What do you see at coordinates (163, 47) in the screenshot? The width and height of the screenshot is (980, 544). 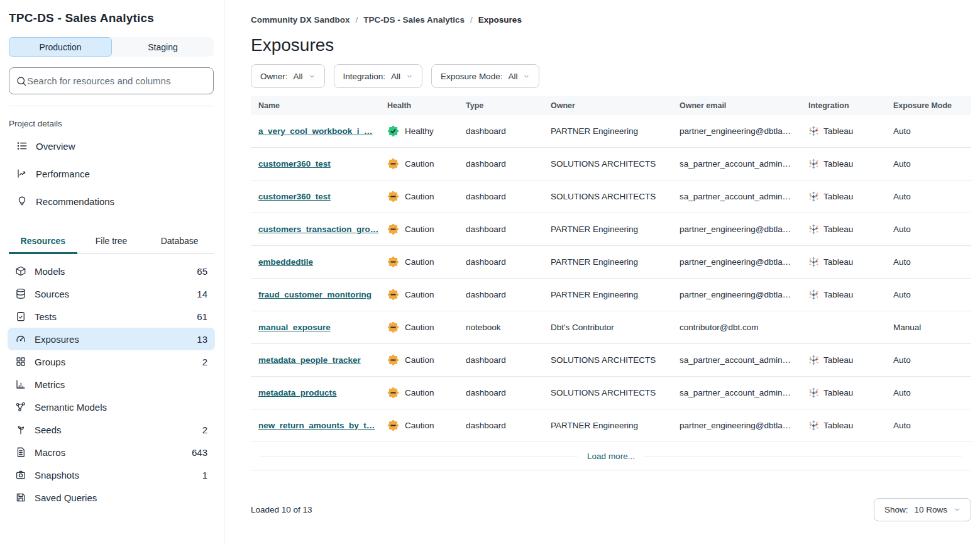 I see `tab-staging: Staging` at bounding box center [163, 47].